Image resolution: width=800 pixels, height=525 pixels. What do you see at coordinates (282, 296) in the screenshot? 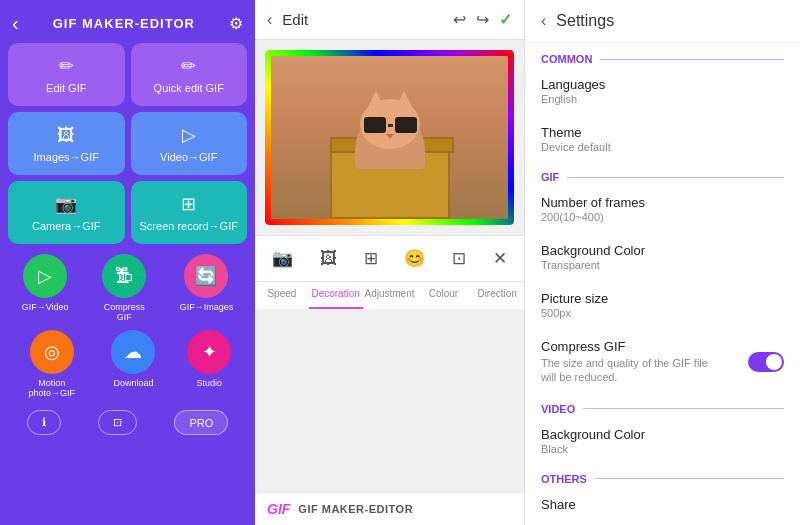
I see `tab-speed: Speed` at bounding box center [282, 296].